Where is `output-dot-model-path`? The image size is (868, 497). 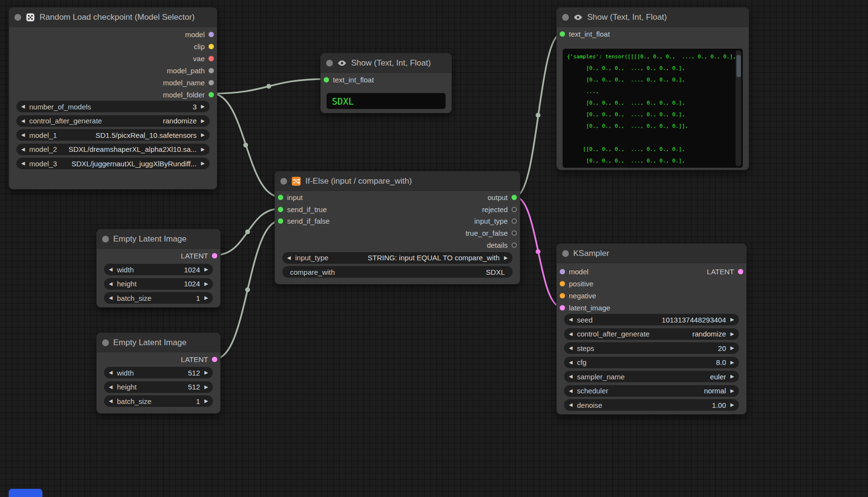 output-dot-model-path is located at coordinates (211, 70).